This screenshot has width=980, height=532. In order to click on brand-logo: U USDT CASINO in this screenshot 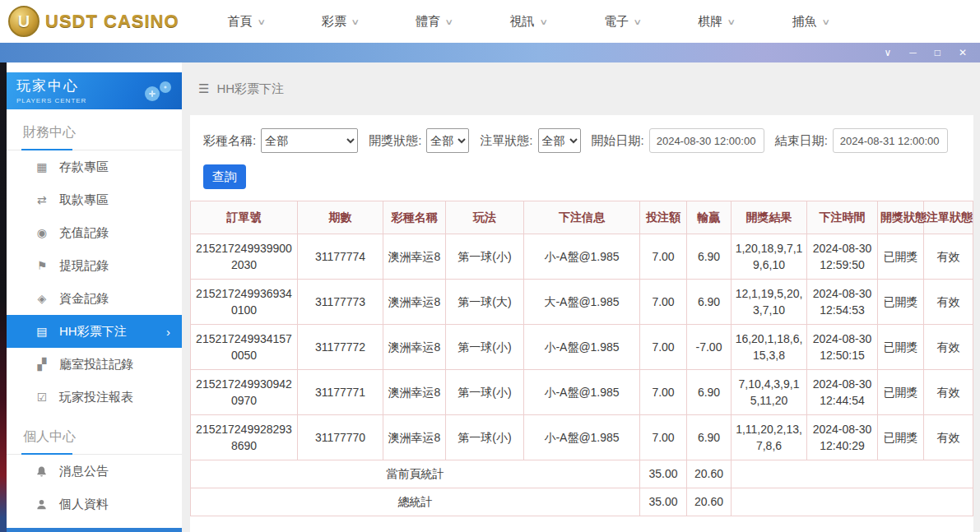, I will do `click(94, 21)`.